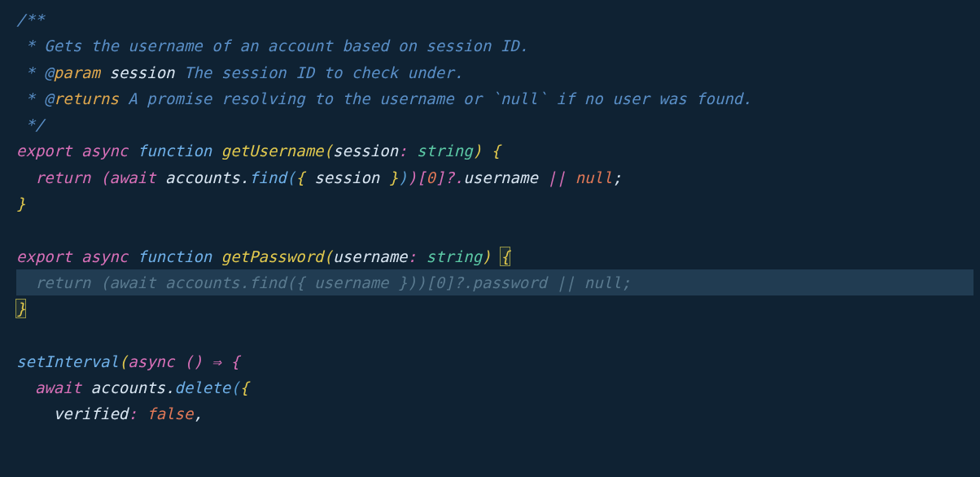 This screenshot has height=477, width=980. What do you see at coordinates (519, 98) in the screenshot?
I see `code-literal: null` at bounding box center [519, 98].